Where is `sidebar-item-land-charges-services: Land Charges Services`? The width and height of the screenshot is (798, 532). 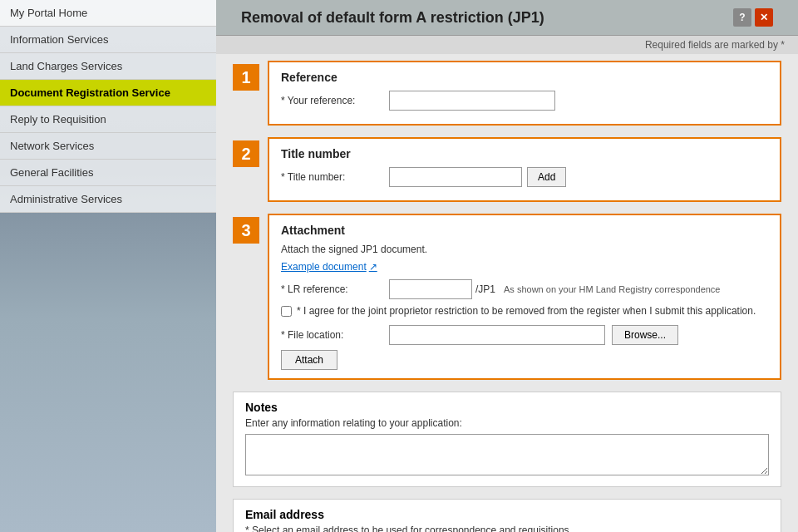 sidebar-item-land-charges-services: Land Charges Services is located at coordinates (108, 66).